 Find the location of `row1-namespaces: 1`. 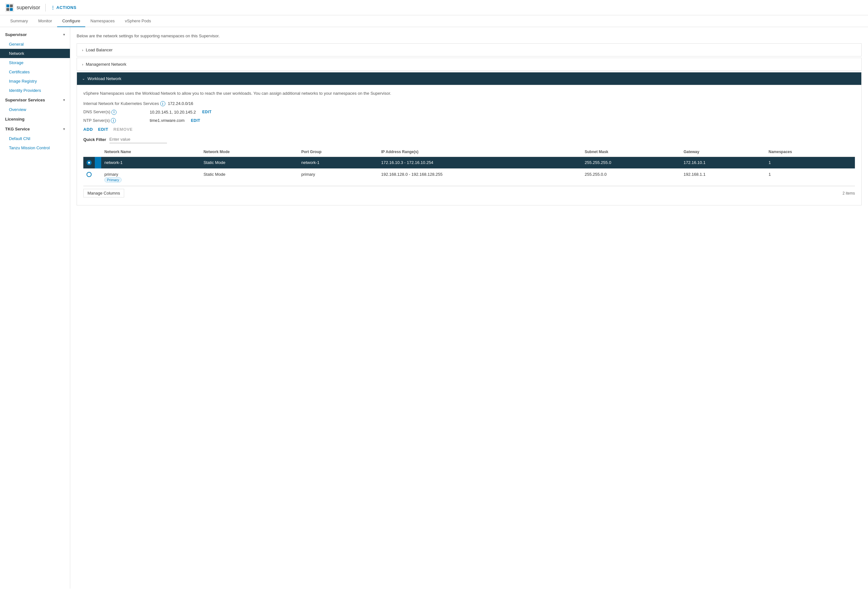

row1-namespaces: 1 is located at coordinates (810, 163).